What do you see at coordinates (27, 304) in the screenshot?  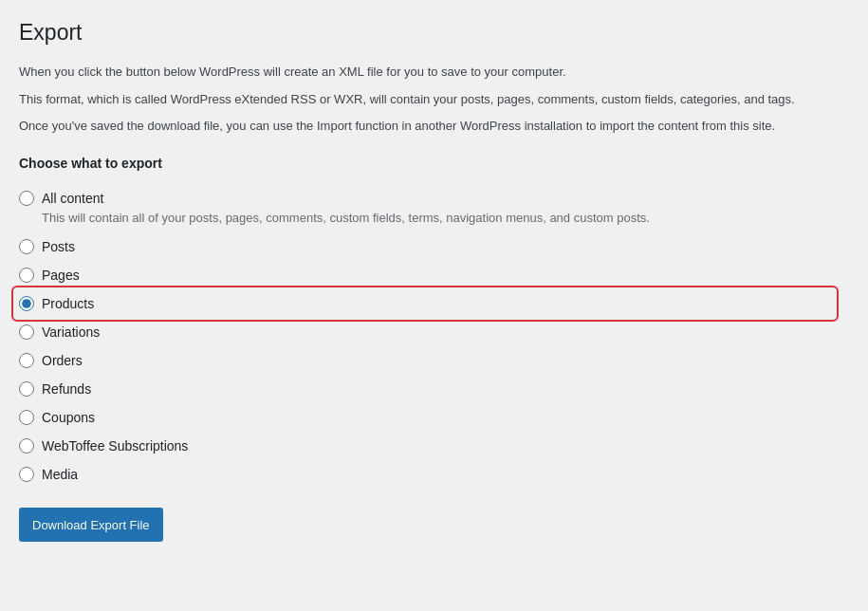 I see `radio-products` at bounding box center [27, 304].